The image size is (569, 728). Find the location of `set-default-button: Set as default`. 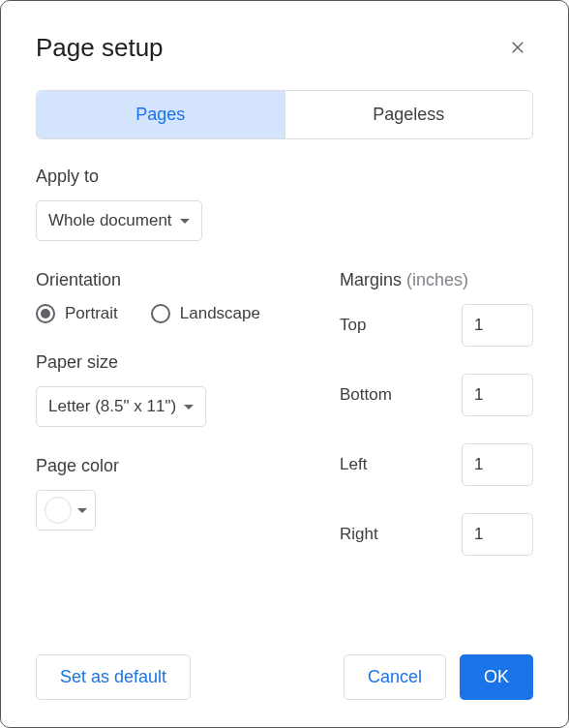

set-default-button: Set as default is located at coordinates (113, 678).